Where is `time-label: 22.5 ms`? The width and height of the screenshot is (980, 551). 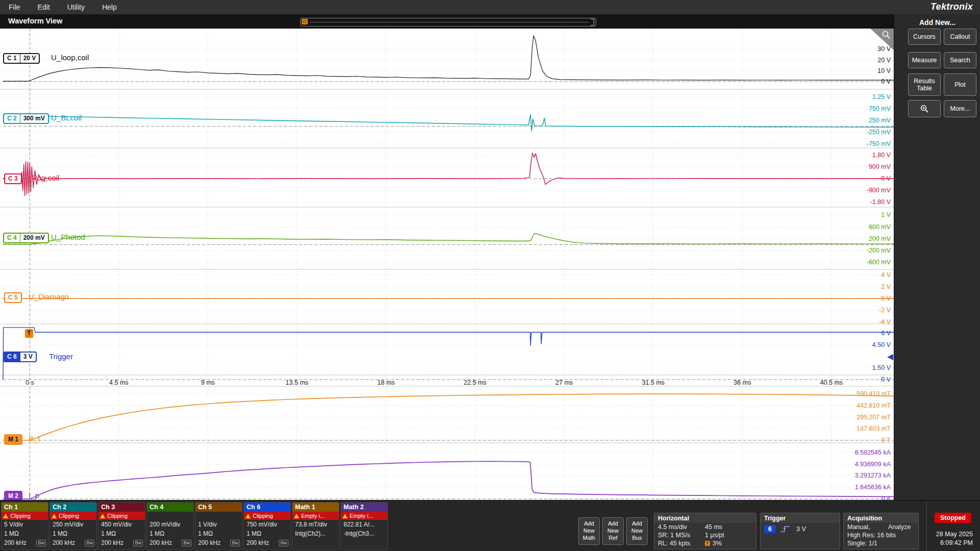
time-label: 22.5 ms is located at coordinates (475, 383).